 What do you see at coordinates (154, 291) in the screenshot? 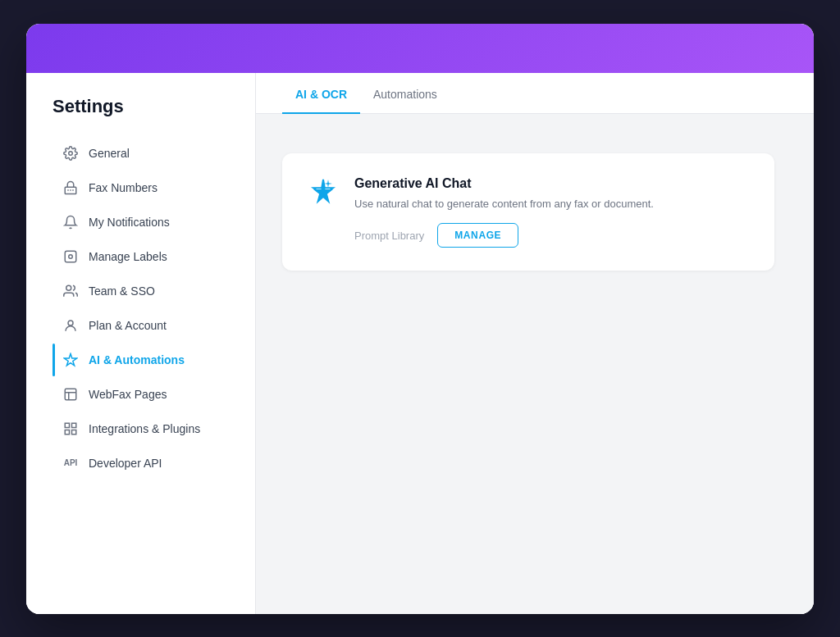
I see `sidebar-item-team-sso: Team & SSO` at bounding box center [154, 291].